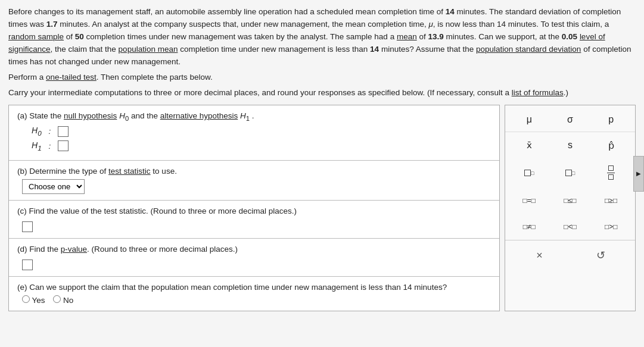  Describe the element at coordinates (254, 117) in the screenshot. I see `part-a-label: (a) State the null hypothesis H0 and the…` at that location.